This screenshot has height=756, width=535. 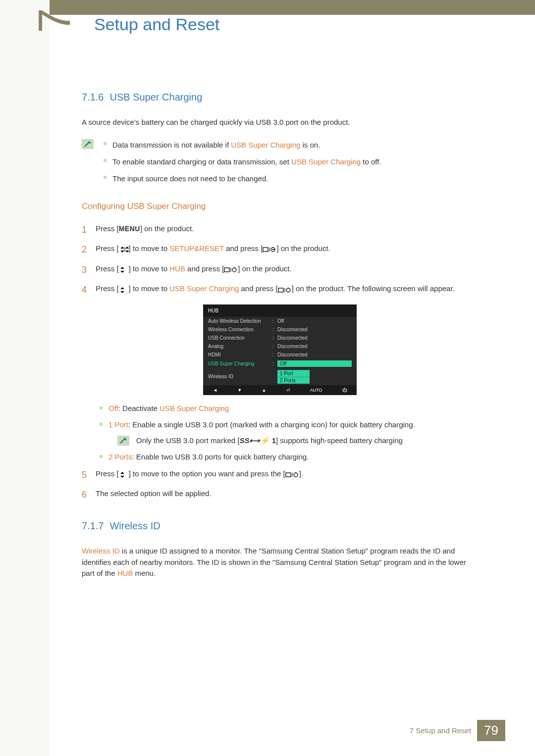 What do you see at coordinates (280, 495) in the screenshot?
I see `step-6: 6 The selected option will be applied.` at bounding box center [280, 495].